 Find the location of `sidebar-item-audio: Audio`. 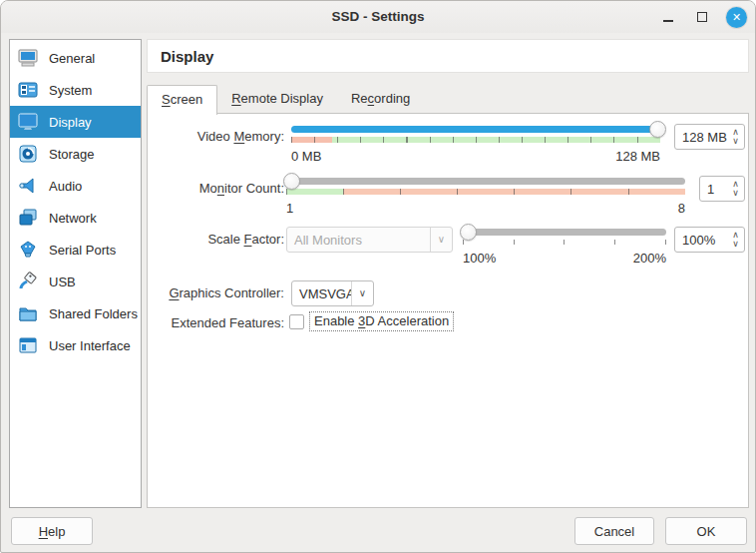

sidebar-item-audio: Audio is located at coordinates (76, 186).